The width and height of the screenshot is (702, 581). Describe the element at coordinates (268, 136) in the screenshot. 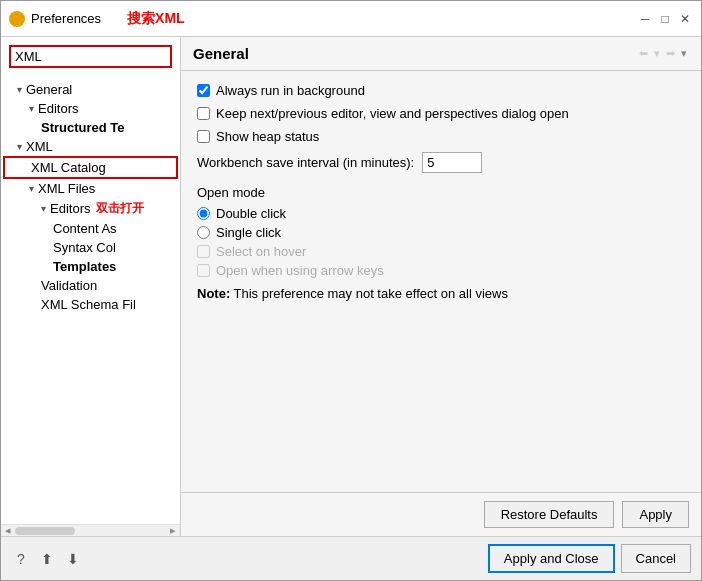

I see `show-heap-label: Show heap status` at that location.